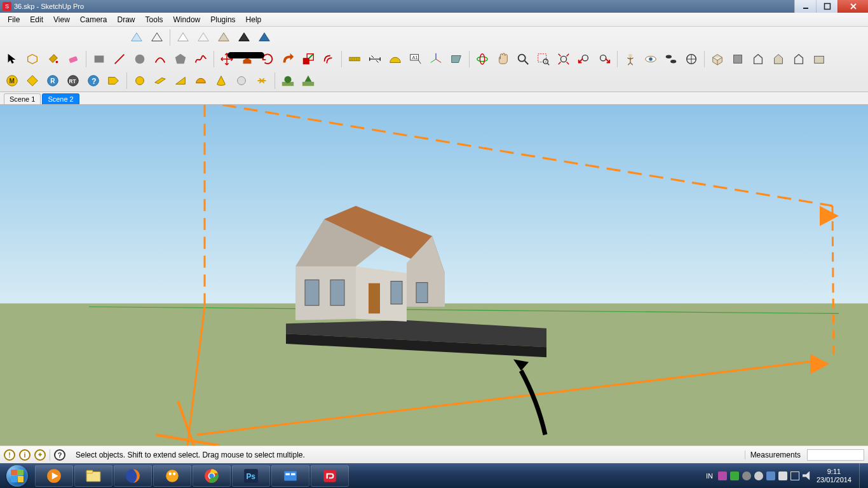 The width and height of the screenshot is (868, 488). What do you see at coordinates (651, 59) in the screenshot?
I see `look-around-icon` at bounding box center [651, 59].